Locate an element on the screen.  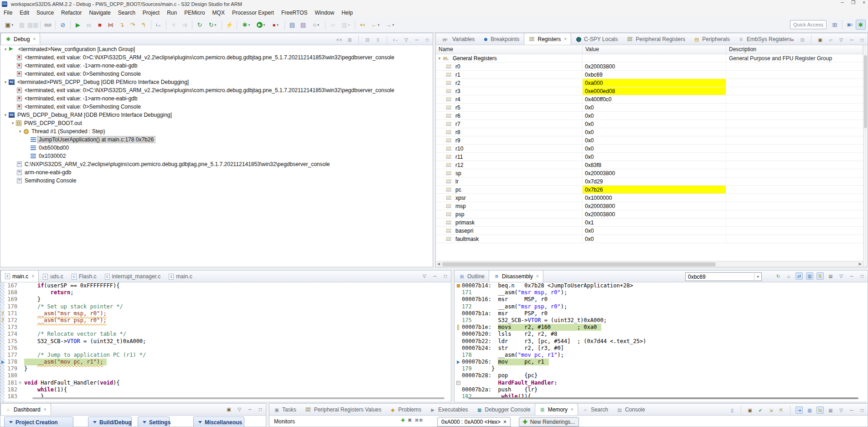
profile-config-icon: ●▾ is located at coordinates (275, 25).